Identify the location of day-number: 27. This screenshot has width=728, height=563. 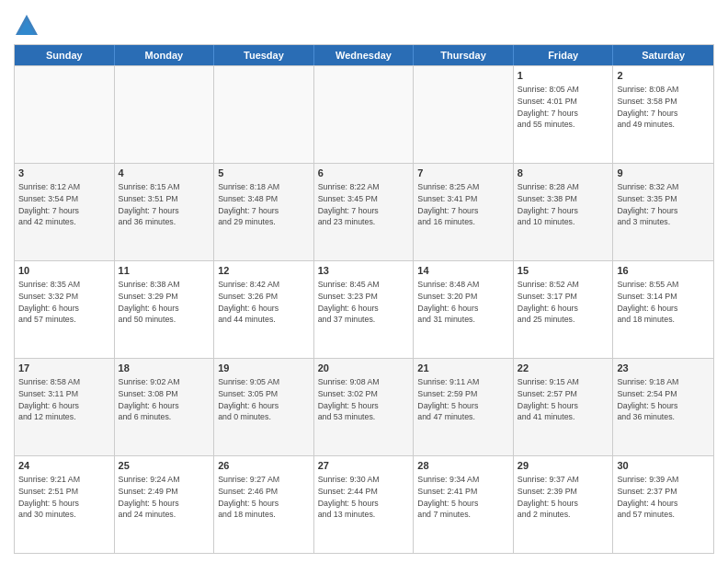
(364, 465).